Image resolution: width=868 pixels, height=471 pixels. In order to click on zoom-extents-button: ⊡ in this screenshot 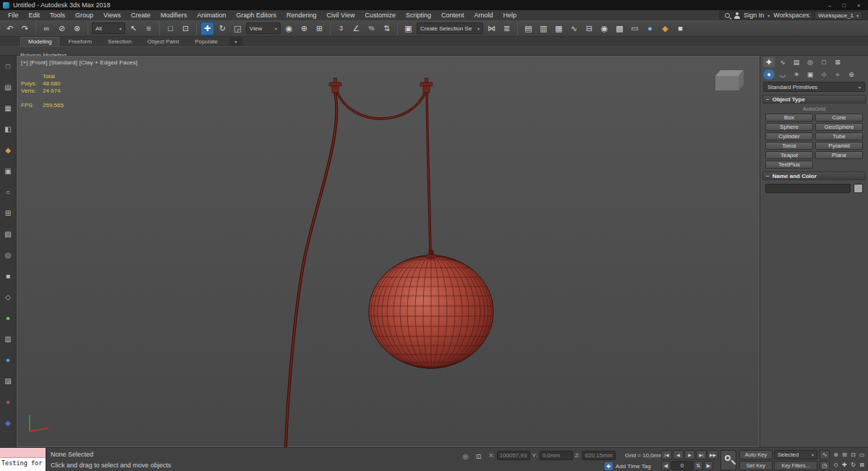, I will do `click(854, 454)`.